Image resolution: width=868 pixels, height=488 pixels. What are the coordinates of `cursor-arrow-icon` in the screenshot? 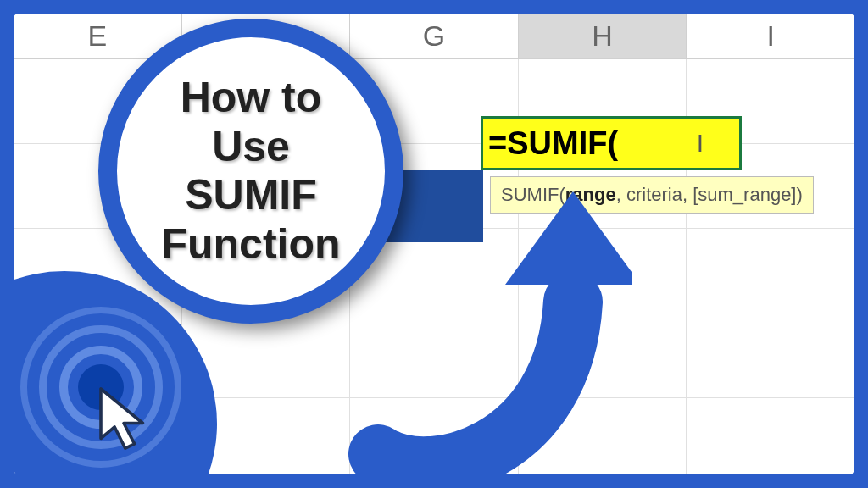 It's located at (124, 419).